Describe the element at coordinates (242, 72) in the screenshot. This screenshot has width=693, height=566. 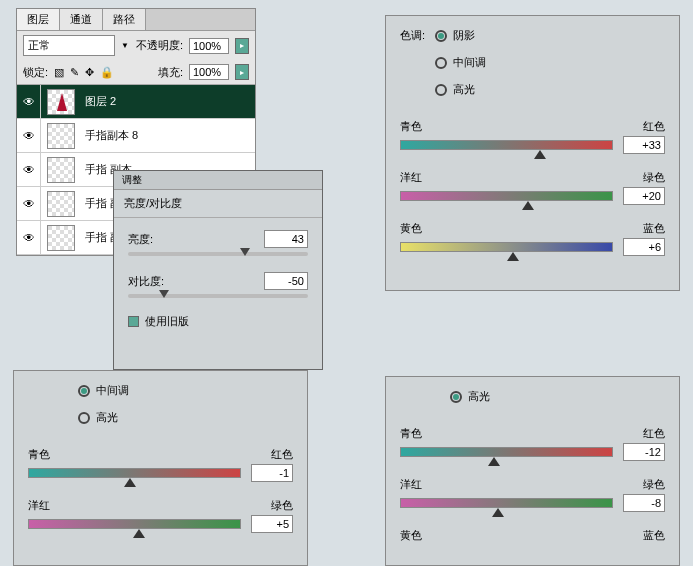
I see `fill-dropdown: ▸` at that location.